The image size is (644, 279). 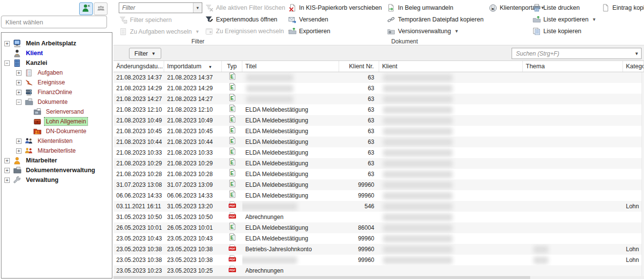 What do you see at coordinates (57, 102) in the screenshot?
I see `sidebar-item-dokumente: −Dokumente` at bounding box center [57, 102].